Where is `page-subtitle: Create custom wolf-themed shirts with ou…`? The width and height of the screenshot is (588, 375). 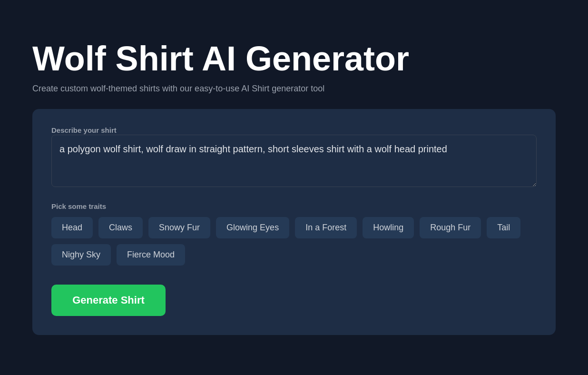
page-subtitle: Create custom wolf-themed shirts with ou… is located at coordinates (294, 89).